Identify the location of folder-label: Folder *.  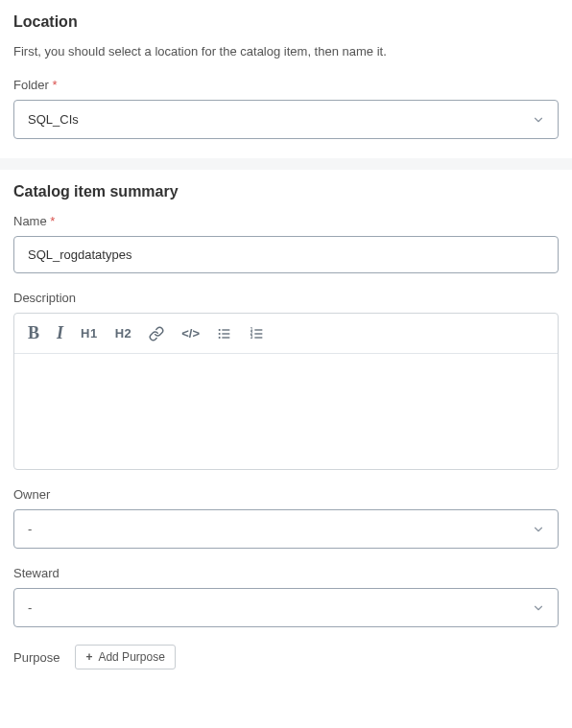
(286, 84).